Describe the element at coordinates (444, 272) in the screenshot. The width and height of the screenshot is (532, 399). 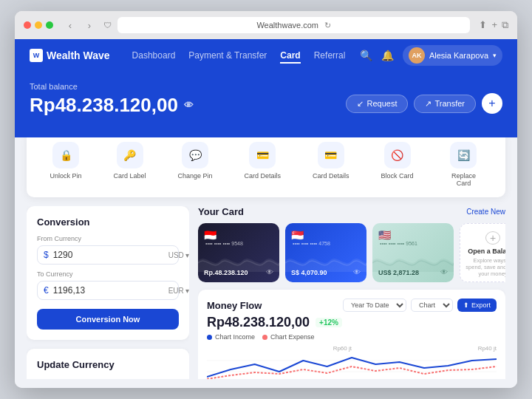
I see `card-3-eye-icon: 👁` at that location.